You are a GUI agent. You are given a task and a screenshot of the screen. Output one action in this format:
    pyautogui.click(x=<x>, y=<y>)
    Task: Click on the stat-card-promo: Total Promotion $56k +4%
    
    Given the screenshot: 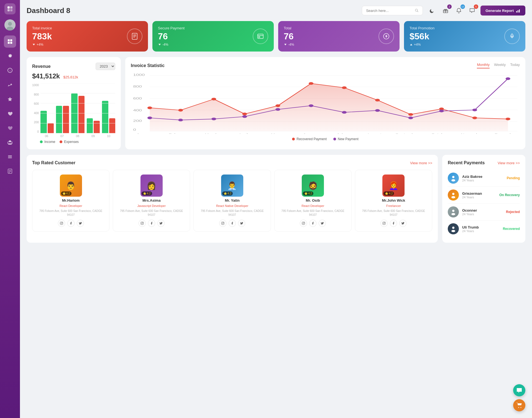 What is the action you would take?
    pyautogui.click(x=465, y=36)
    